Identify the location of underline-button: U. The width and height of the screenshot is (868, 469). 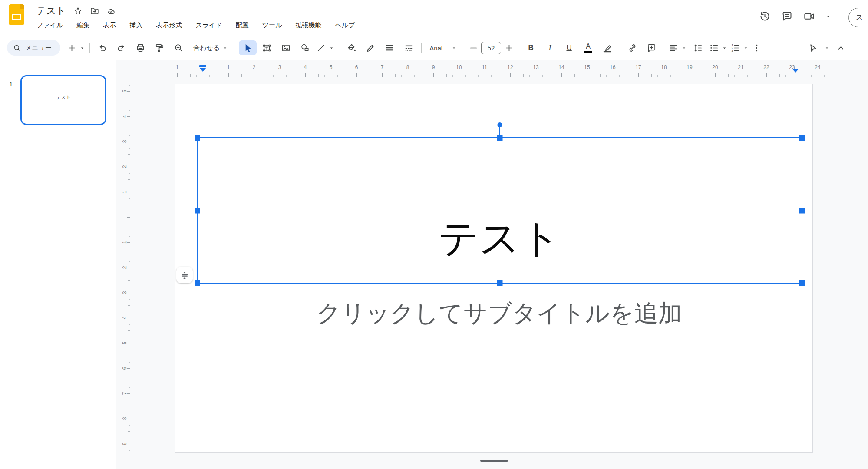
(569, 48).